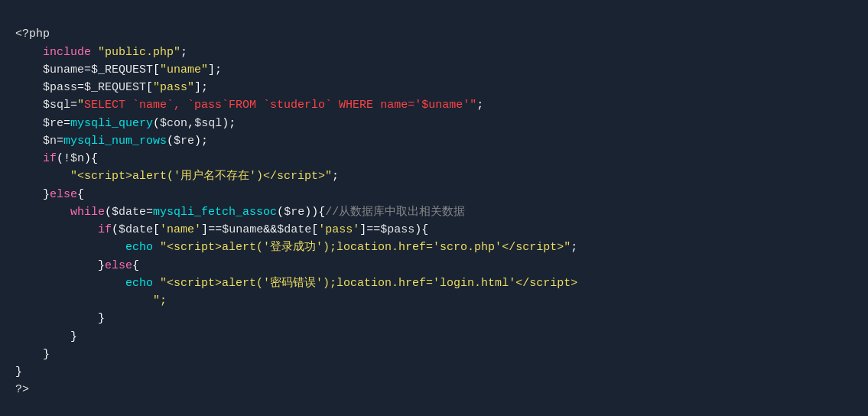 The image size is (868, 416). Describe the element at coordinates (18, 372) in the screenshot. I see `line-brace-top-close: }` at that location.